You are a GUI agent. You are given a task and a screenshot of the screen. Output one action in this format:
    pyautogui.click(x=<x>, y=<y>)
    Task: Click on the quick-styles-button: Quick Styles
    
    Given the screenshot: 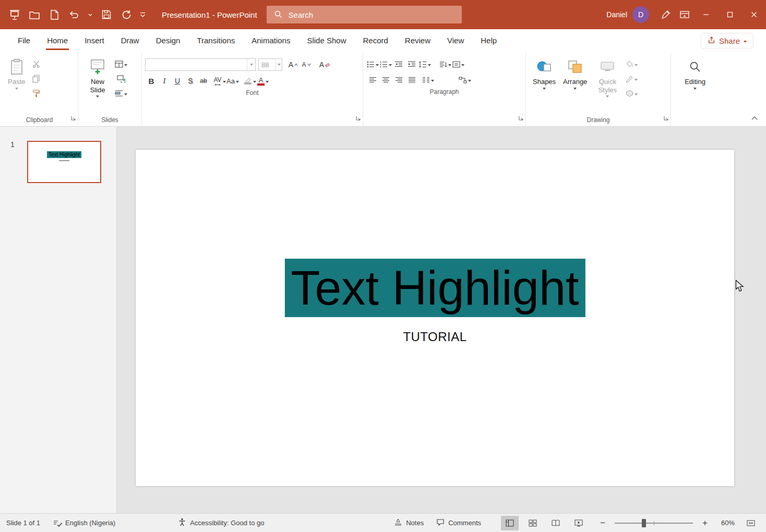 What is the action you would take?
    pyautogui.click(x=607, y=76)
    